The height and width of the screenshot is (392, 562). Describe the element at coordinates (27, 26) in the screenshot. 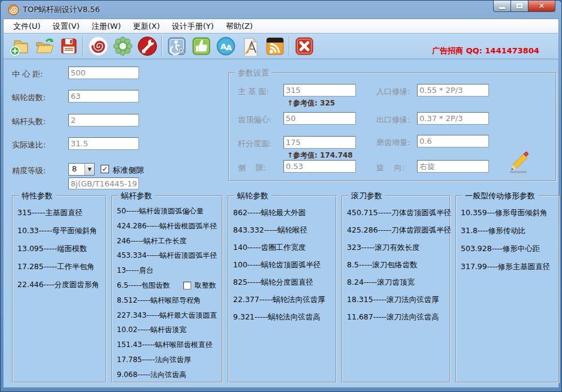

I see `menu-file: 文件(U)` at that location.